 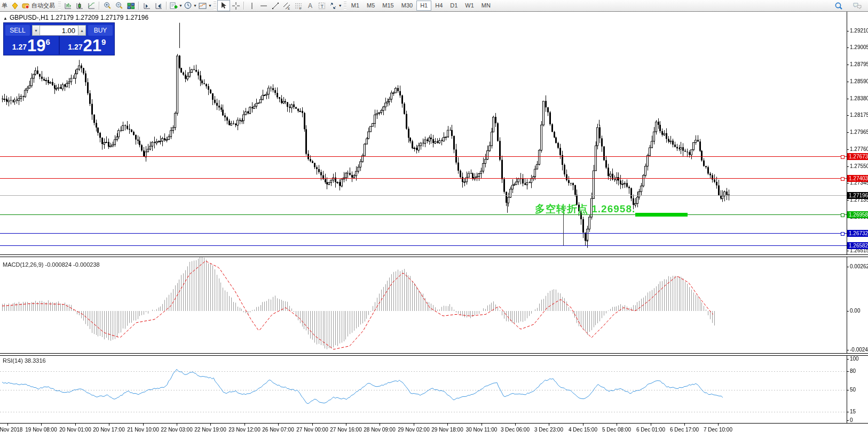 I want to click on volume-increase-button: ▲, so click(x=82, y=30).